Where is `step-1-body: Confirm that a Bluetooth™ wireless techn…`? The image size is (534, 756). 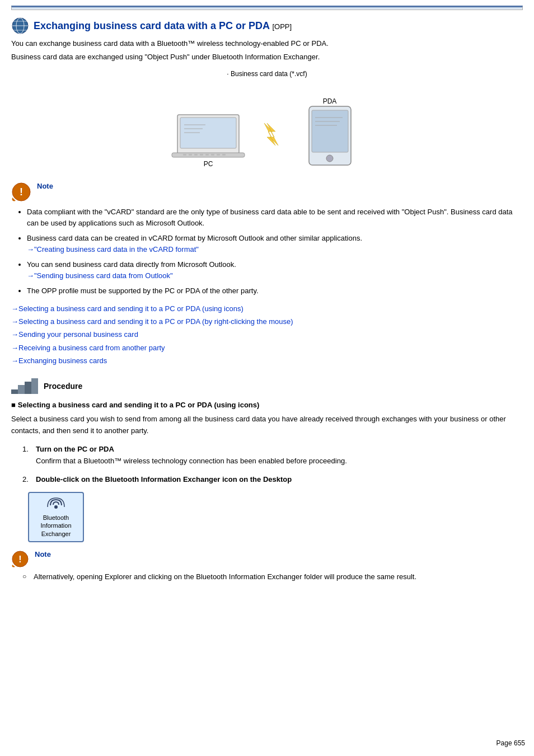 step-1-body: Confirm that a Bluetooth™ wireless techn… is located at coordinates (191, 461).